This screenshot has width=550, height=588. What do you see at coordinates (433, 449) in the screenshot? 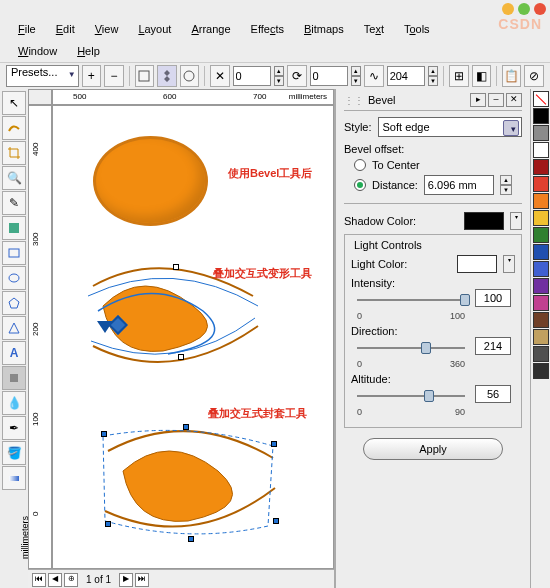
I see `apply-button: Apply` at bounding box center [433, 449].